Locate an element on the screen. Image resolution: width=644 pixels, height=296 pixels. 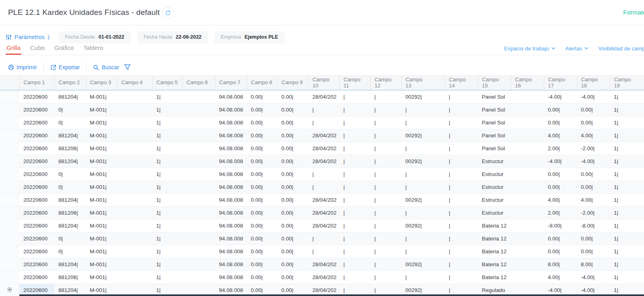
column-header: Campo 8 is located at coordinates (262, 83).